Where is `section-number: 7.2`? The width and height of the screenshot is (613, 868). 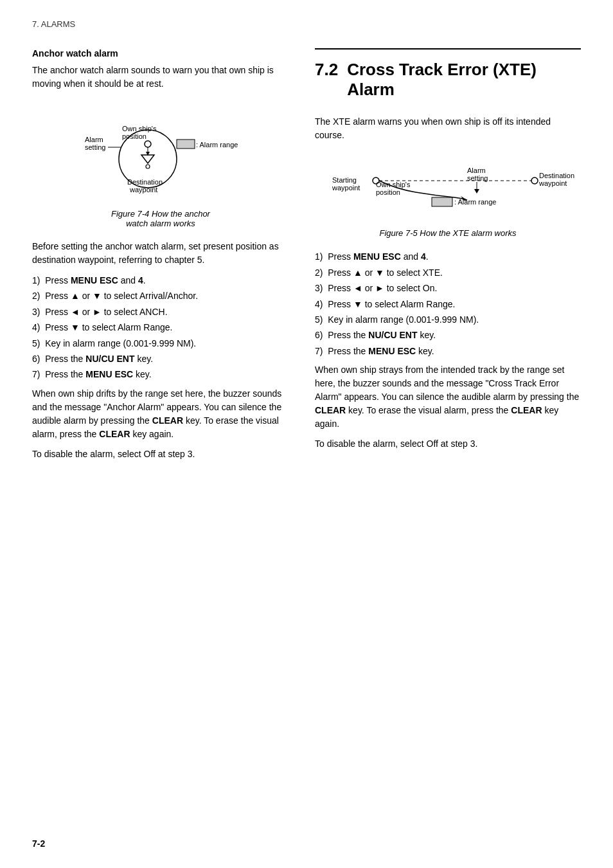
section-number: 7.2 is located at coordinates (326, 69).